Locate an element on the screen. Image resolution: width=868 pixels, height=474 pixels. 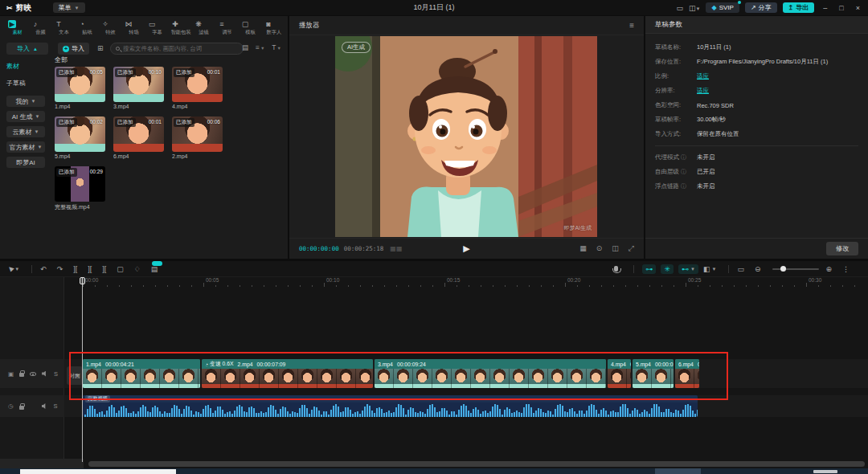
tab-media: ▶素材 is located at coordinates (18, 28).